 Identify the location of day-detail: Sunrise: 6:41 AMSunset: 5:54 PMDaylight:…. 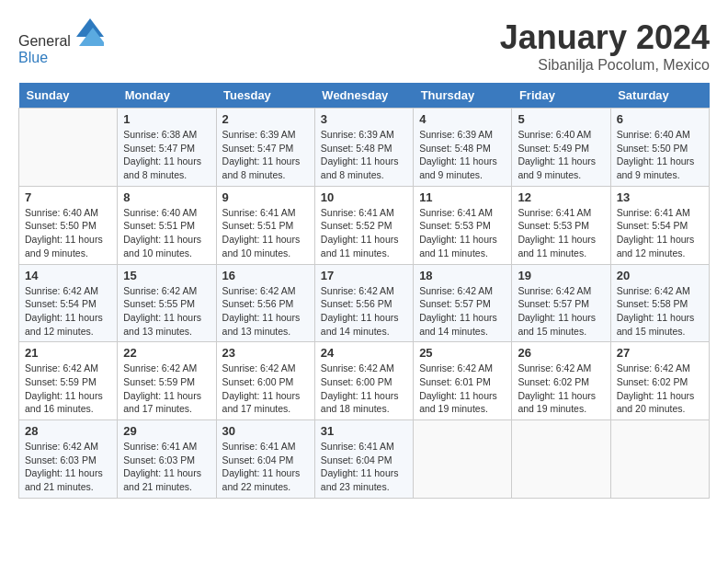
(660, 234).